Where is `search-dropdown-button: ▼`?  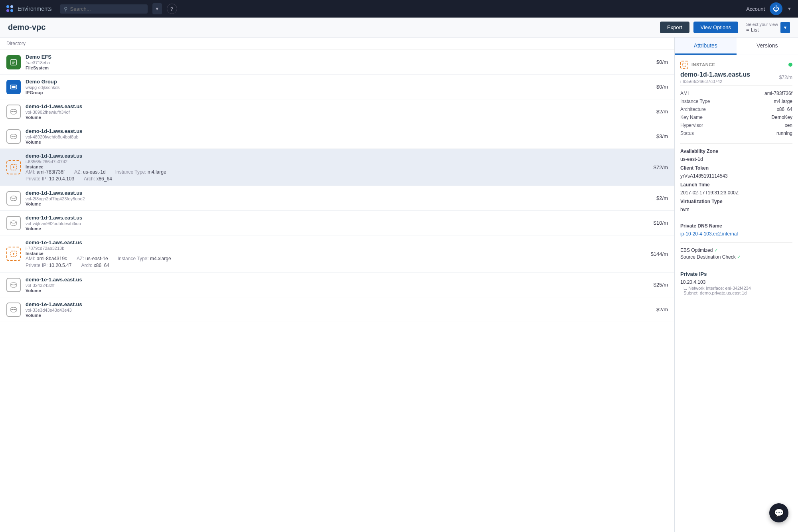
search-dropdown-button: ▼ is located at coordinates (157, 9).